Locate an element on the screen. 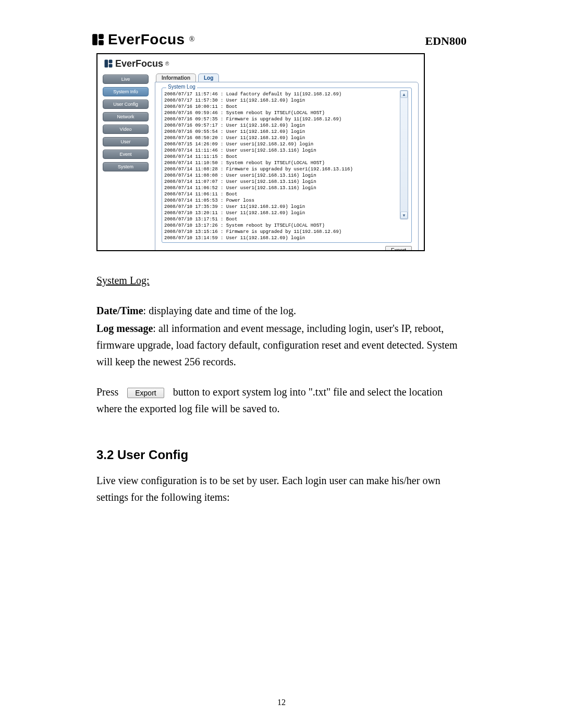 Image resolution: width=563 pixels, height=728 pixels. sidebar-item-event: Event is located at coordinates (126, 154).